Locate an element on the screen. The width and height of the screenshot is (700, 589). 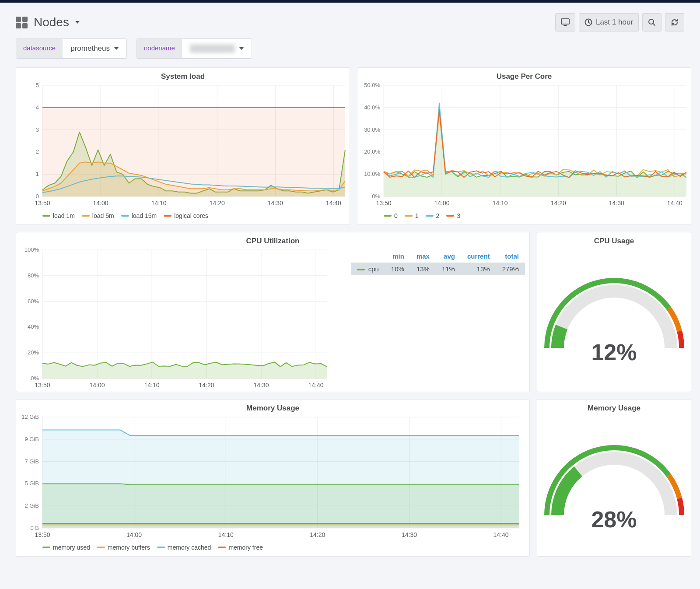
datasource-picker: datasource prometheus is located at coordinates (71, 49).